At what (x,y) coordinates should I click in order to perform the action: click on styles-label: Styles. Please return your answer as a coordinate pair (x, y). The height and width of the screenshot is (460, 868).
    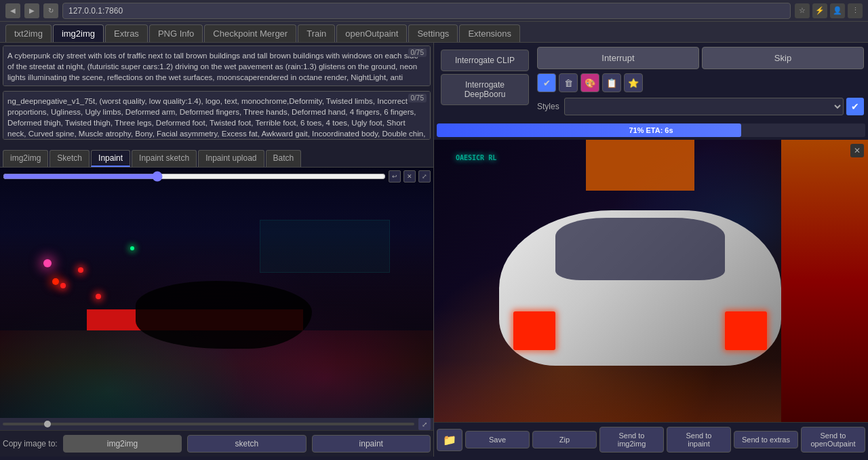
    Looking at the image, I should click on (549, 107).